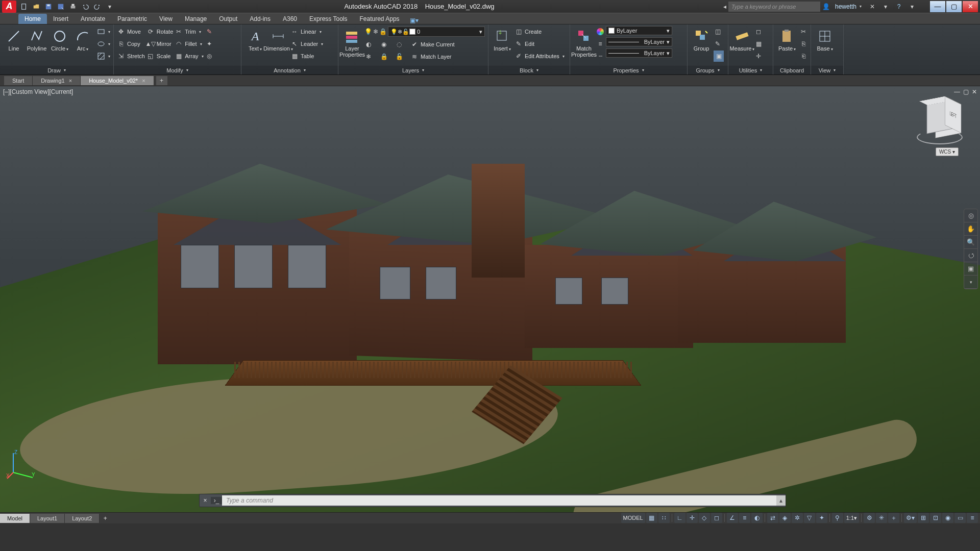  What do you see at coordinates (633, 518) in the screenshot?
I see `status-model: MODEL` at bounding box center [633, 518].